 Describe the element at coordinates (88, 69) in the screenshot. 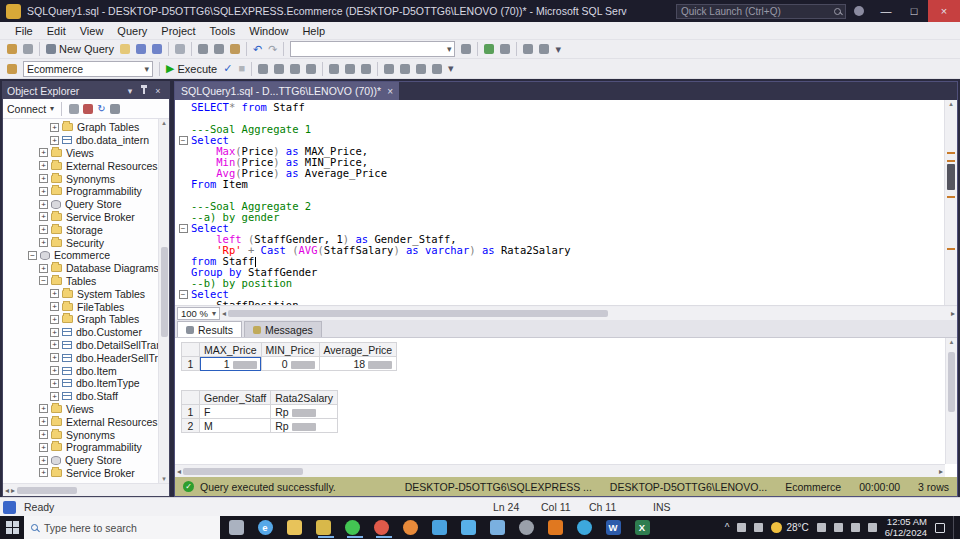

I see `database-combo: Ecommerce▾` at that location.